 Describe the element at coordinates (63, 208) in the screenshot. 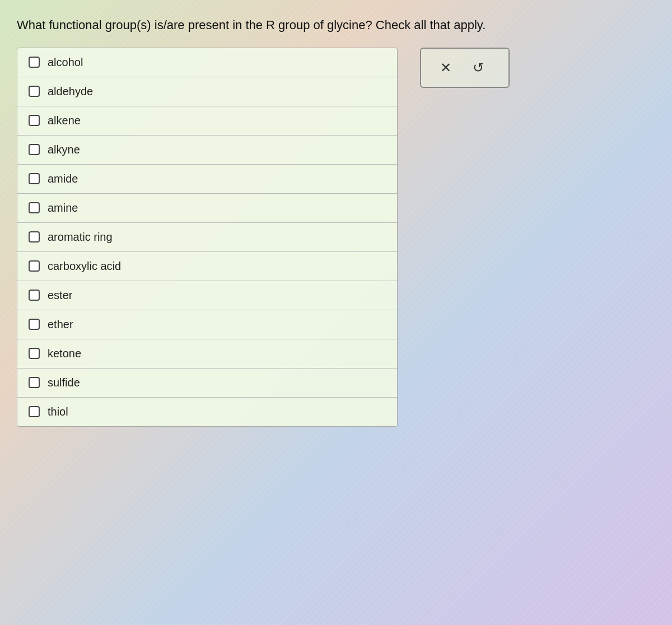

I see `label-amine: amine` at that location.